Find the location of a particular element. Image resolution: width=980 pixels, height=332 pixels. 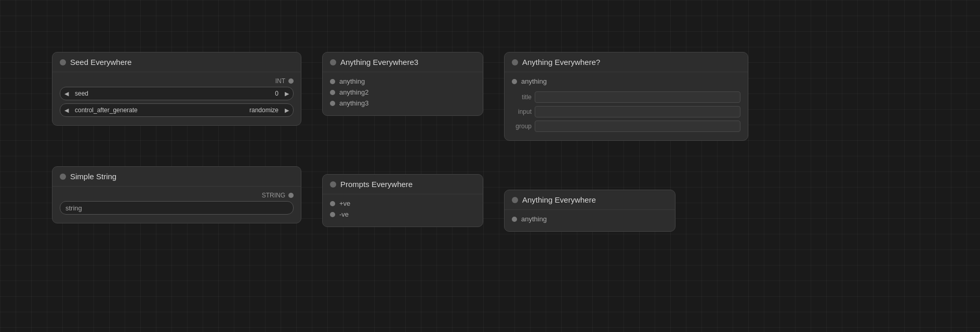

anything-everywhere3-port-2: anything3 is located at coordinates (403, 103).